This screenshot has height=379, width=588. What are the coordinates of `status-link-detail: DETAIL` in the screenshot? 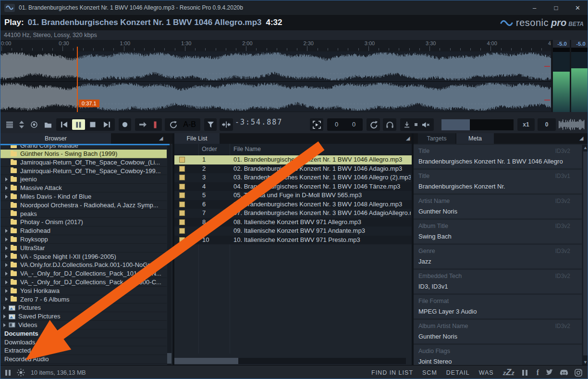 It's located at (458, 373).